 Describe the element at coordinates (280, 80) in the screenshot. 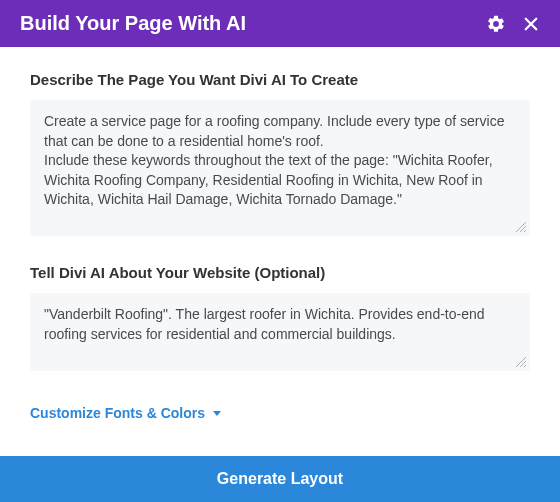

I see `describe-label: Describe The Page You Want Divi AI To Cr…` at that location.